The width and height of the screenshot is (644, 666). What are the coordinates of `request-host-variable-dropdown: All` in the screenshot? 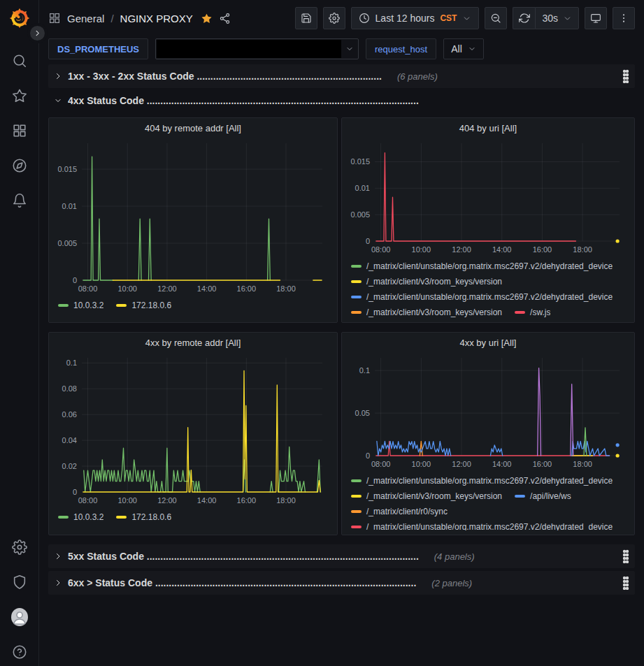 It's located at (464, 49).